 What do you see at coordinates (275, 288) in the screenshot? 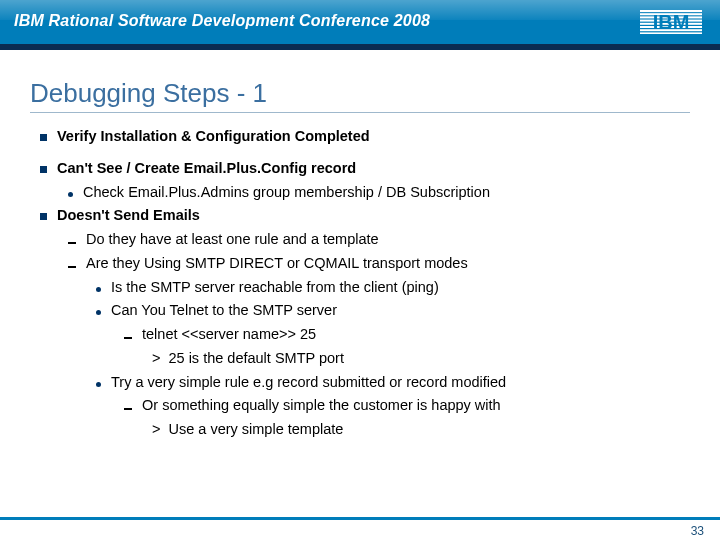
I see `bullet-text: Is the SMTP server reachable from the cl…` at bounding box center [275, 288].